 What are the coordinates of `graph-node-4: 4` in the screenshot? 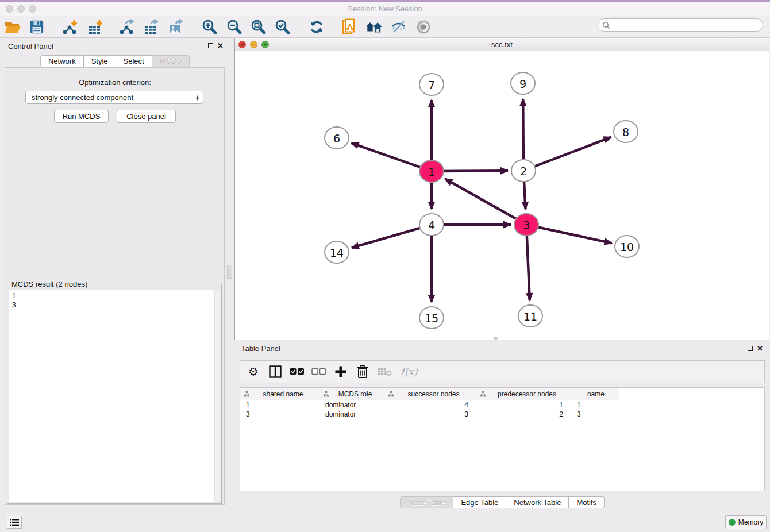 It's located at (432, 225).